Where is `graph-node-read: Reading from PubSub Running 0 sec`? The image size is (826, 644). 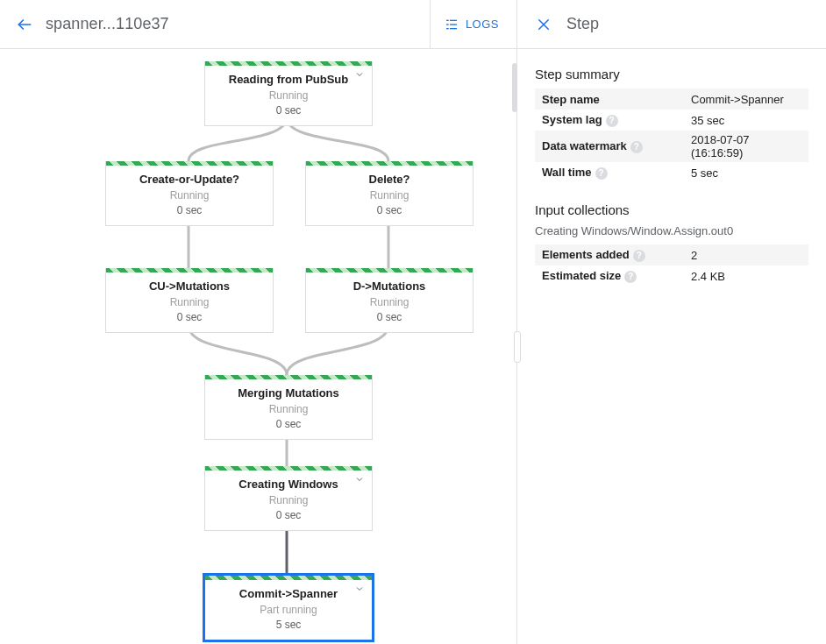 graph-node-read: Reading from PubSub Running 0 sec is located at coordinates (288, 94).